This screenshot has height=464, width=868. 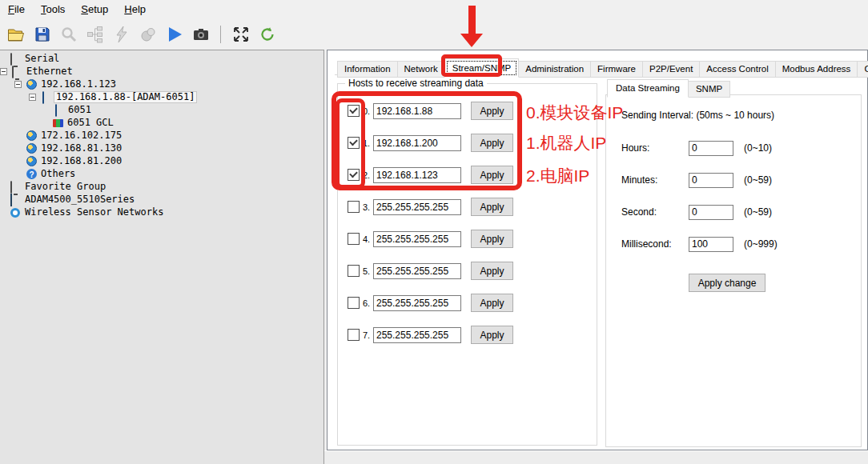 I want to click on tree-item-label: Serial, so click(x=42, y=59).